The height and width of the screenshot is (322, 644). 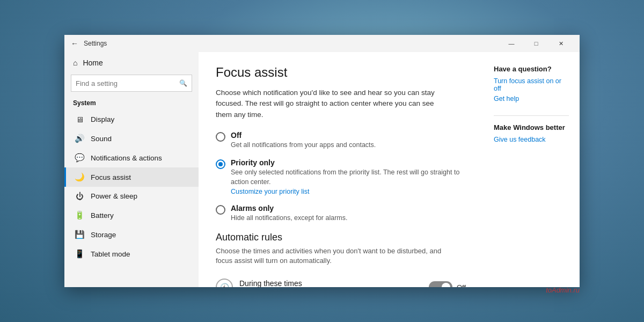 What do you see at coordinates (341, 214) in the screenshot?
I see `option-alarms: Alarms only Hide all notifications, exce…` at bounding box center [341, 214].